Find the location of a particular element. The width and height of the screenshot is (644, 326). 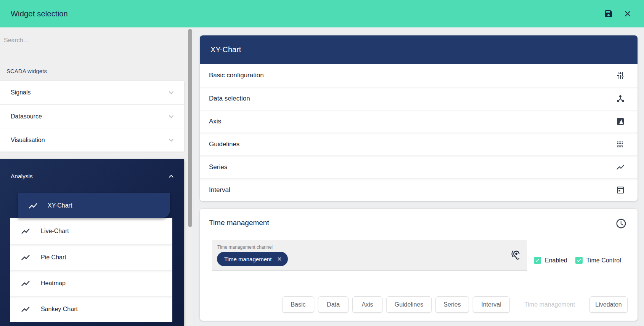

accordion-item-datasource: Datasource is located at coordinates (92, 116).